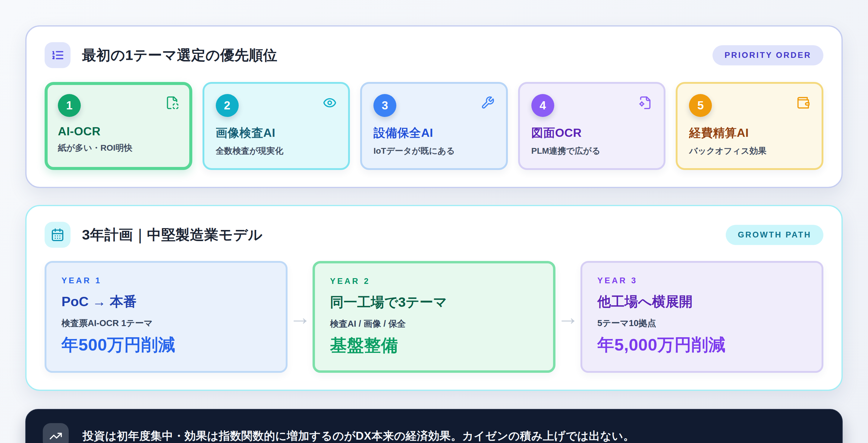 This screenshot has width=868, height=443. I want to click on priority-card-title: AI-OCR, so click(119, 131).